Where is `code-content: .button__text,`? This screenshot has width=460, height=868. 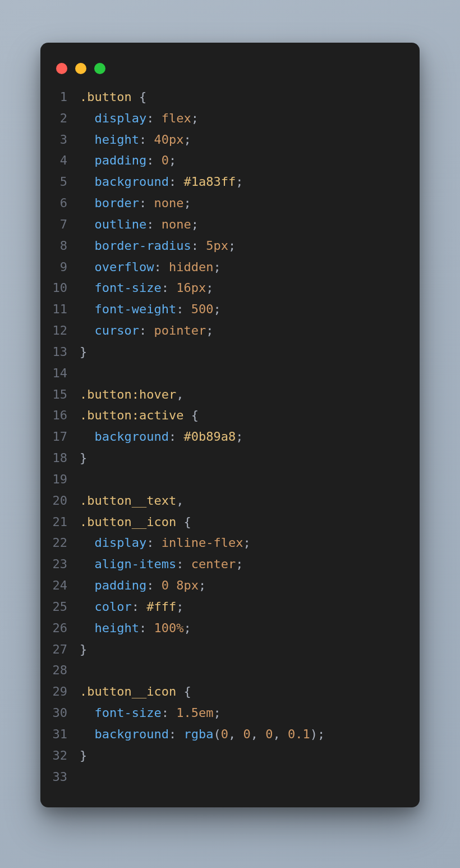 code-content: .button__text, is located at coordinates (242, 501).